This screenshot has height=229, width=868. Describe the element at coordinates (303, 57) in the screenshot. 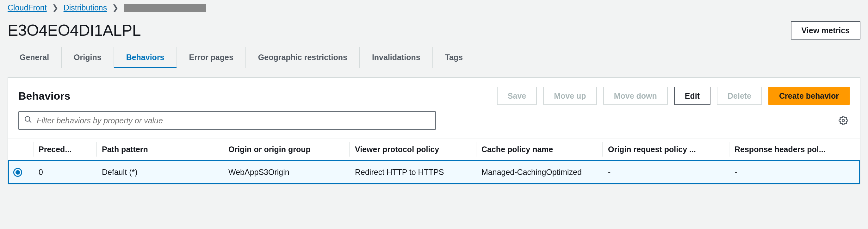

I see `tab-geographic-restrictions: Geographic restrictions` at that location.